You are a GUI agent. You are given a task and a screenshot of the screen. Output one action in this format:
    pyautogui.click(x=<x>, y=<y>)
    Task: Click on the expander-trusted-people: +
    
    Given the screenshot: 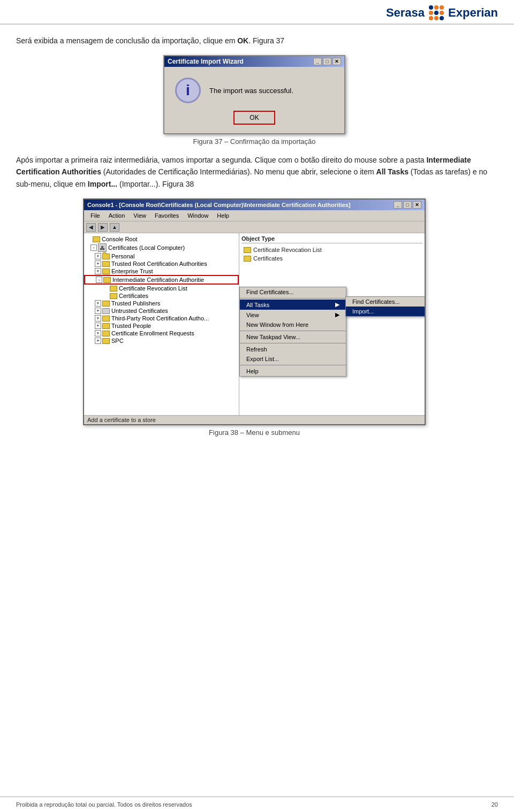 What is the action you would take?
    pyautogui.click(x=98, y=326)
    